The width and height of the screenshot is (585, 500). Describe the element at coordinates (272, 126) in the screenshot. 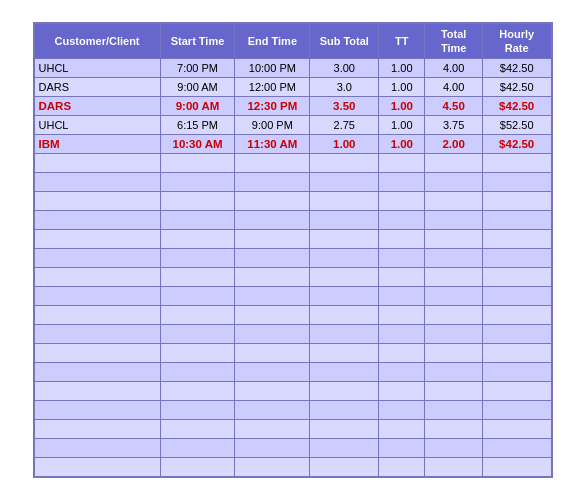

I see `table-cell: 9:00 PM` at that location.